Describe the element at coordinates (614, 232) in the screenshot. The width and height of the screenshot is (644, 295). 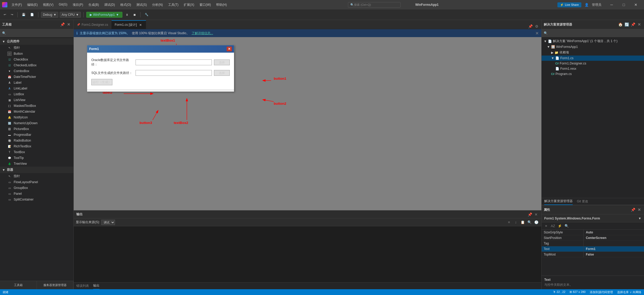
I see `prop-value-sizegripstyle: Auto` at that location.